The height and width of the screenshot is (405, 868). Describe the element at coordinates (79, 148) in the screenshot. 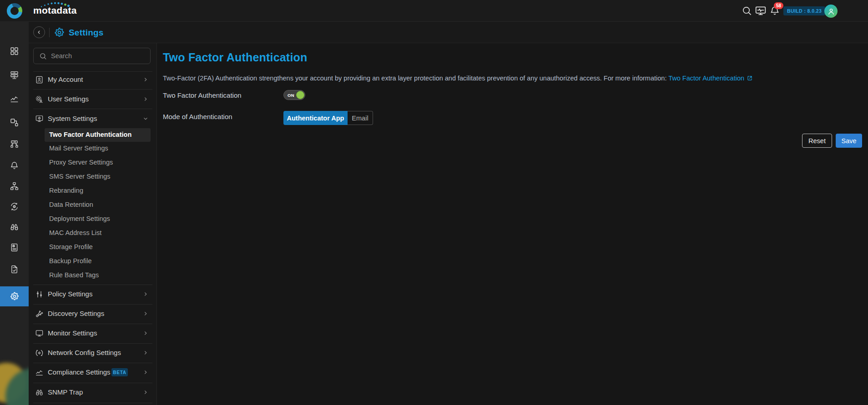

I see `subitem-label: Mail Server Settings` at that location.